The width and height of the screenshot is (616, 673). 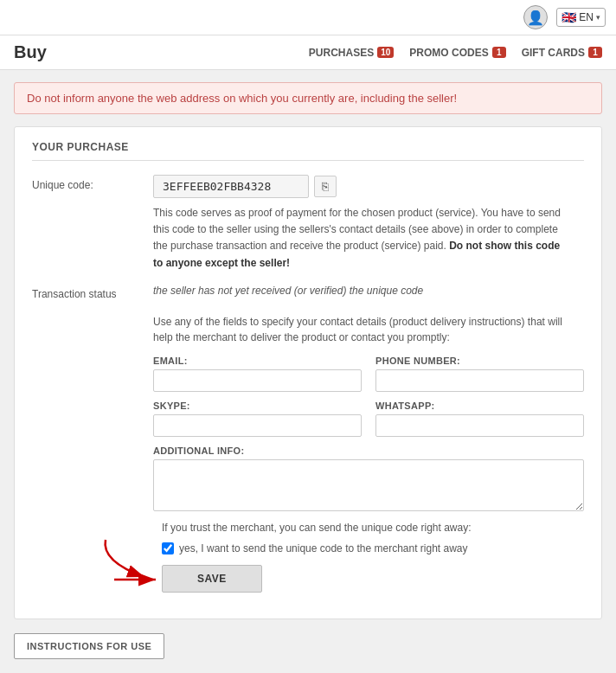 What do you see at coordinates (479, 426) in the screenshot?
I see `whatsapp-input` at bounding box center [479, 426].